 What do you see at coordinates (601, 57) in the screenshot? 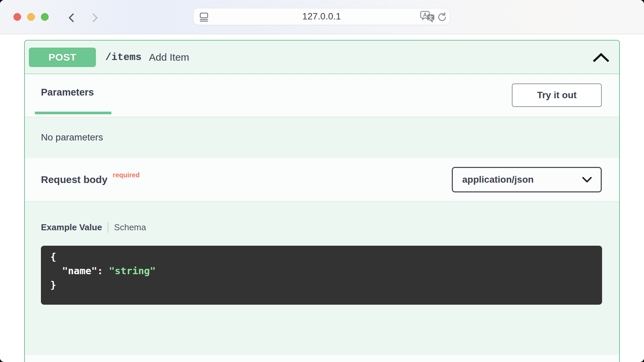
I see `collapse-button` at bounding box center [601, 57].